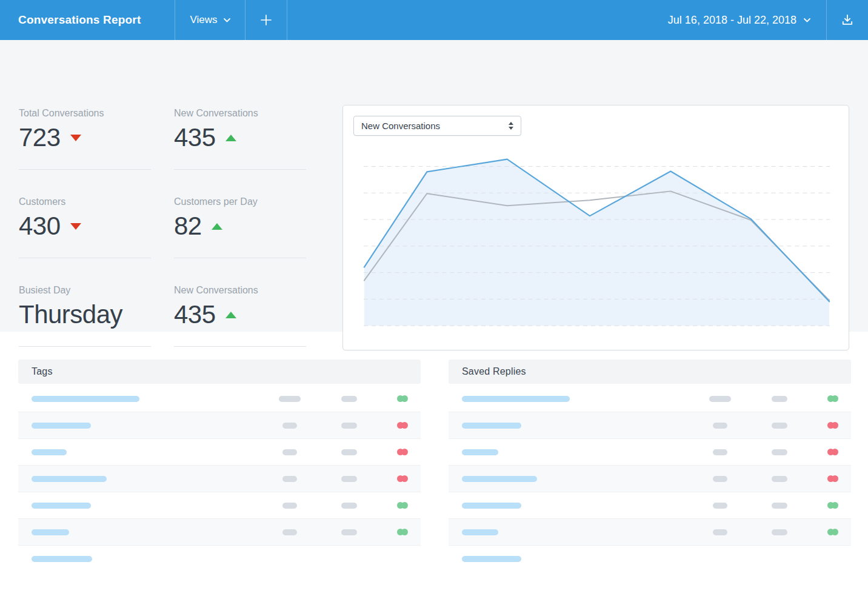  I want to click on stat-label: Busiest Day, so click(85, 288).